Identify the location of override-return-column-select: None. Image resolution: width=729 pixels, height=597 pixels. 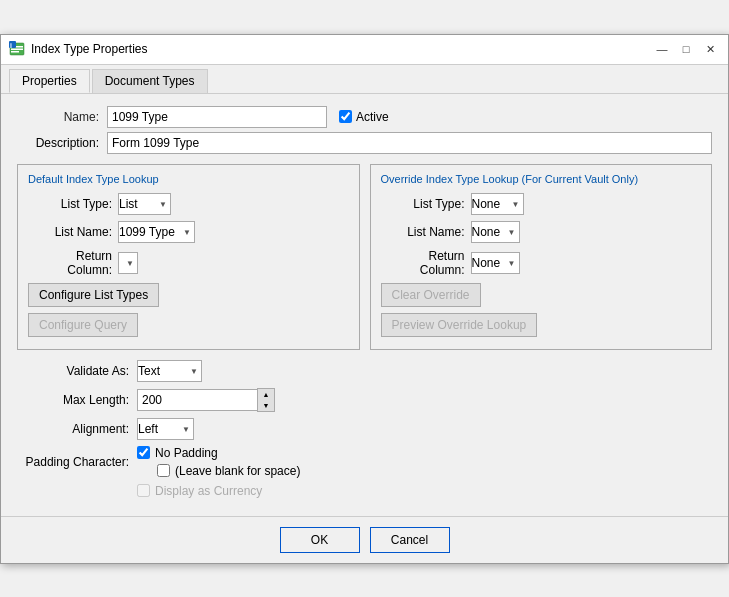
(496, 263).